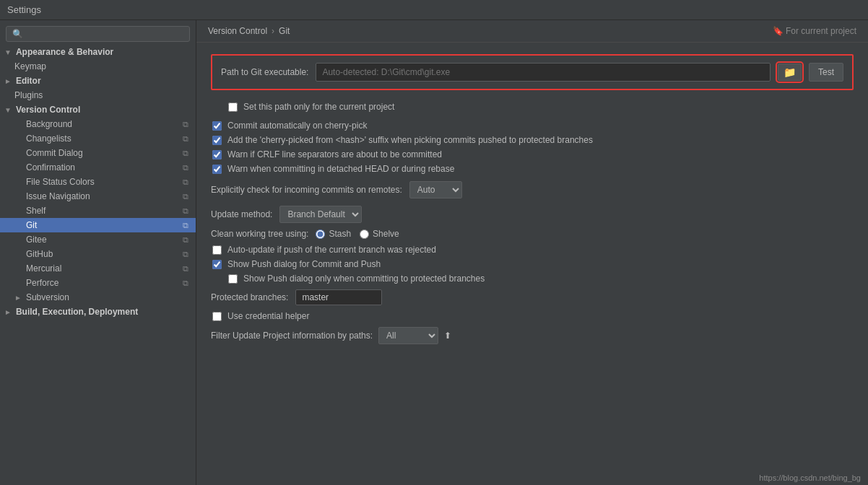  I want to click on checkbox-detached-head, so click(217, 169).